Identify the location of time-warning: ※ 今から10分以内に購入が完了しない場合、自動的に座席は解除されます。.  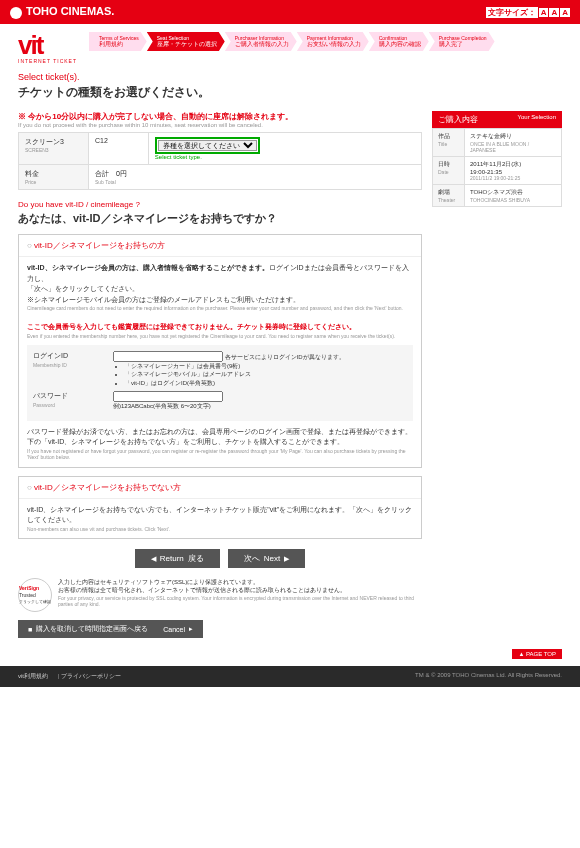
(220, 116).